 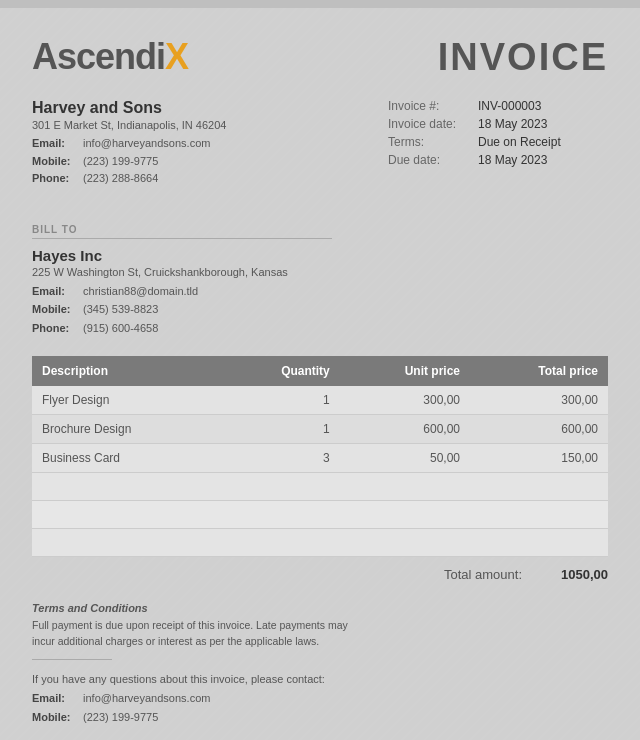 I want to click on terms-divider, so click(x=72, y=660).